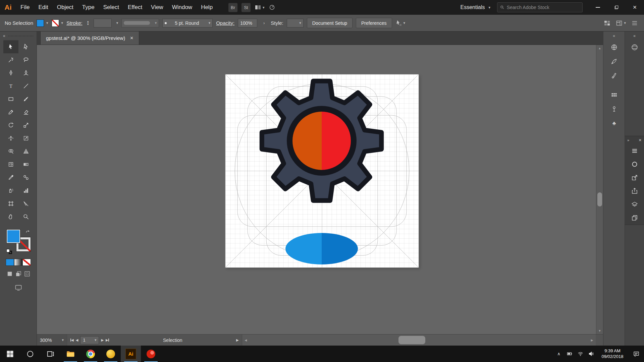 The image size is (644, 362). Describe the element at coordinates (11, 152) in the screenshot. I see `shape-builder-tool` at that location.